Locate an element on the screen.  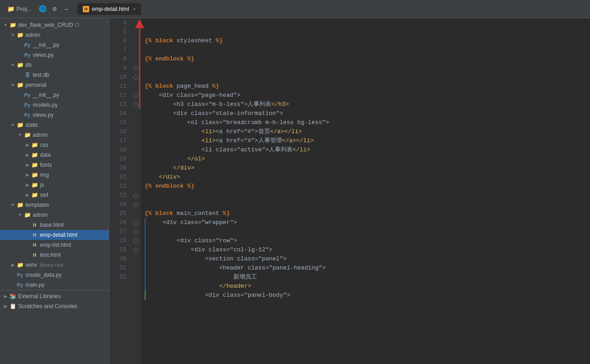
line-number-30: 30 is located at coordinates (118, 259).